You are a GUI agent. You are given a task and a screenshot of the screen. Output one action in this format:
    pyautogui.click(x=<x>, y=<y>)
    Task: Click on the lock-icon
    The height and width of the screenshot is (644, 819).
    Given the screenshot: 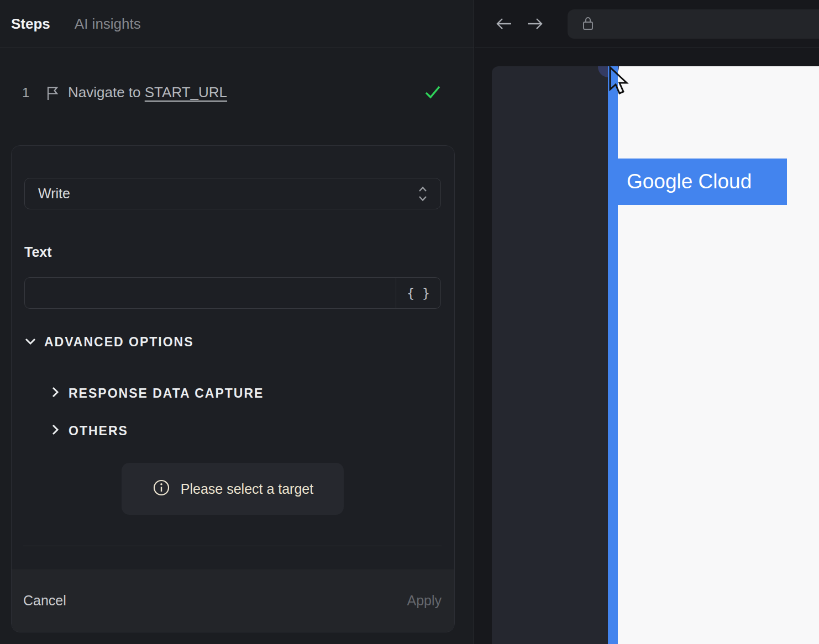 What is the action you would take?
    pyautogui.click(x=588, y=24)
    